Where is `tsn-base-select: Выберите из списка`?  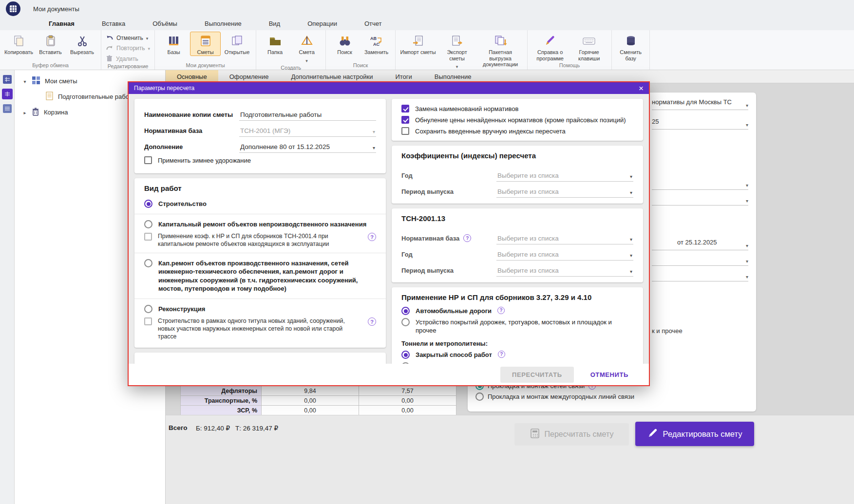 tsn-base-select: Выберите из списка is located at coordinates (565, 240).